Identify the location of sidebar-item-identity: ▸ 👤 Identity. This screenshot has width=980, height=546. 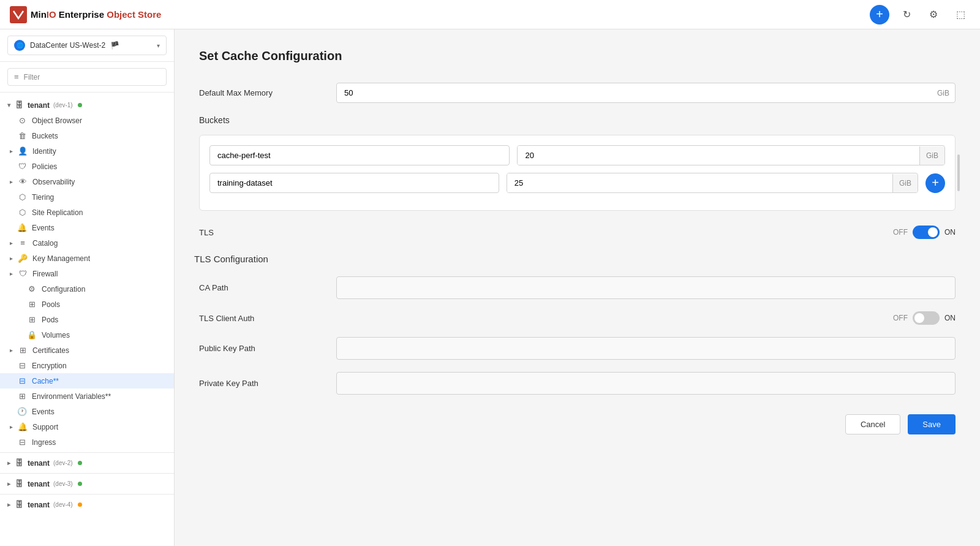
(87, 151).